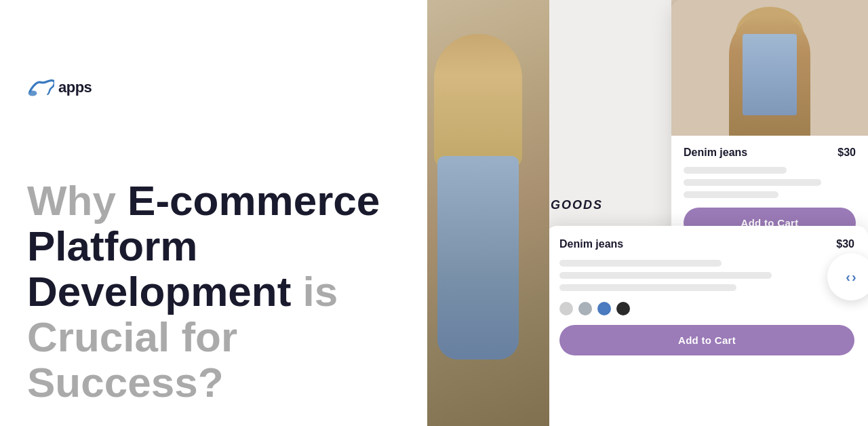 The width and height of the screenshot is (868, 426). What do you see at coordinates (848, 277) in the screenshot?
I see `chevron-left-icon: ‹` at bounding box center [848, 277].